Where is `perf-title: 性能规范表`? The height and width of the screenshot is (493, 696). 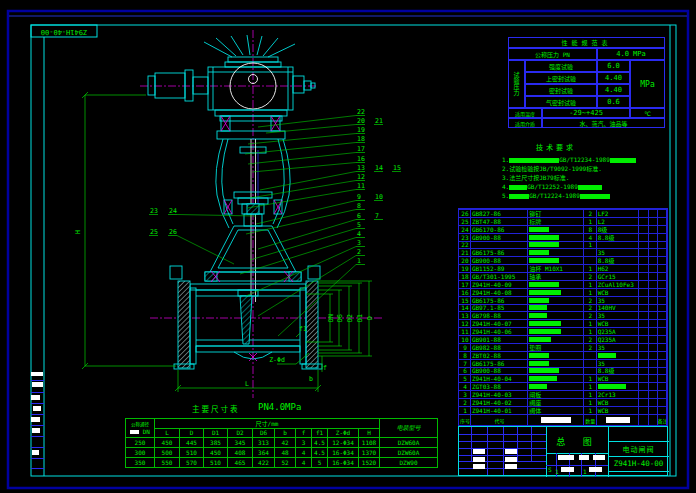 perf-title: 性能规范表 is located at coordinates (586, 42).